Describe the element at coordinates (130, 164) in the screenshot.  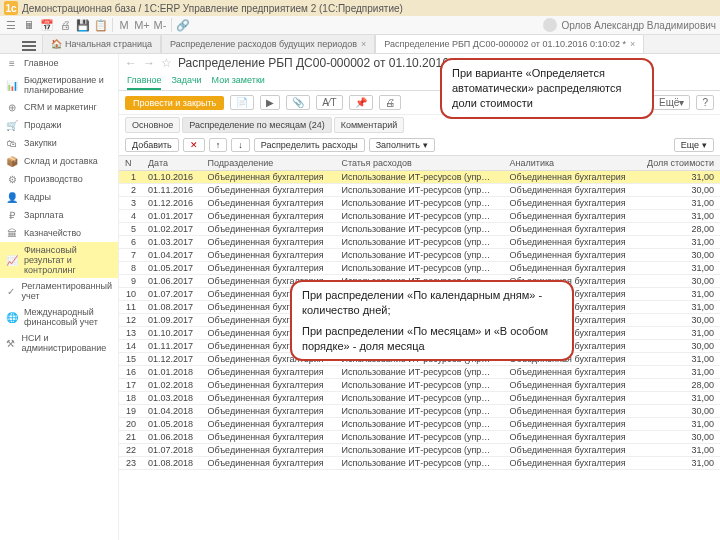
I see `col-n: N` at that location.